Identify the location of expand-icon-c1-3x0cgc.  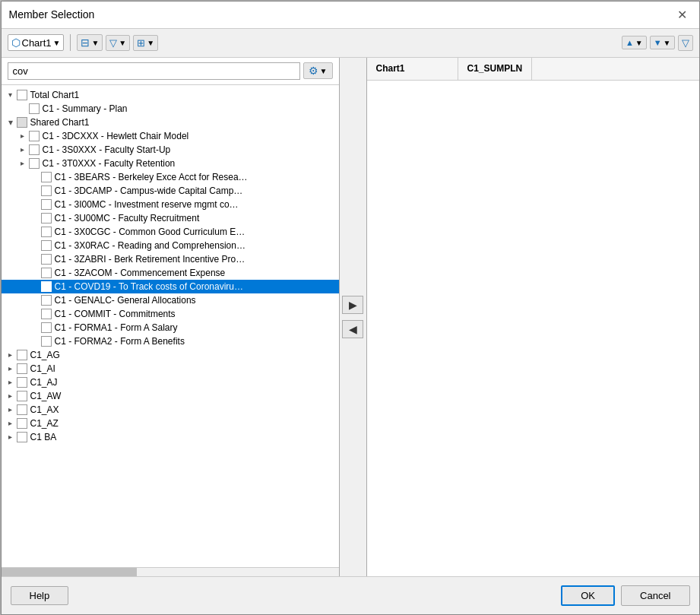
(35, 232).